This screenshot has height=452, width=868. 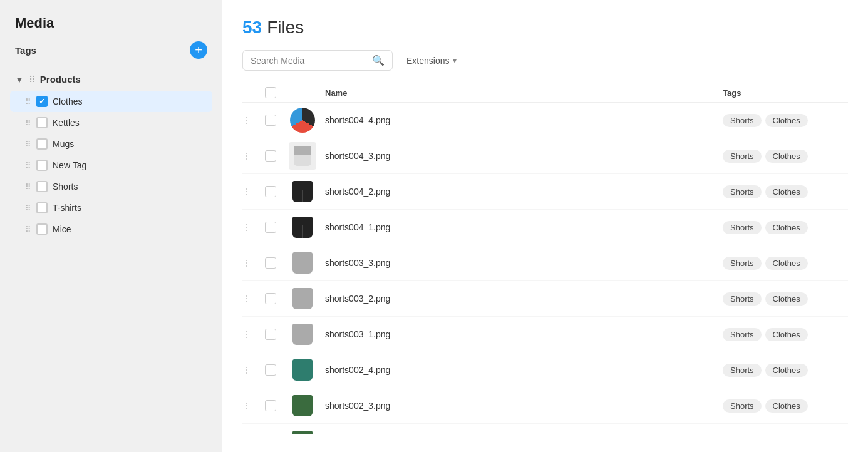 I want to click on table-row: ⋮ shorts004_1.png ShortsClothes, so click(x=545, y=228).